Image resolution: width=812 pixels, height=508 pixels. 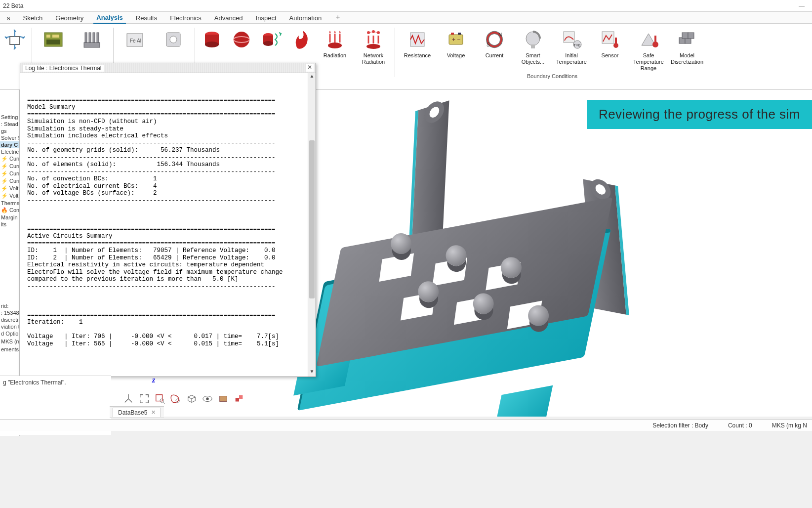 What do you see at coordinates (301, 40) in the screenshot?
I see `flame-icon` at bounding box center [301, 40].